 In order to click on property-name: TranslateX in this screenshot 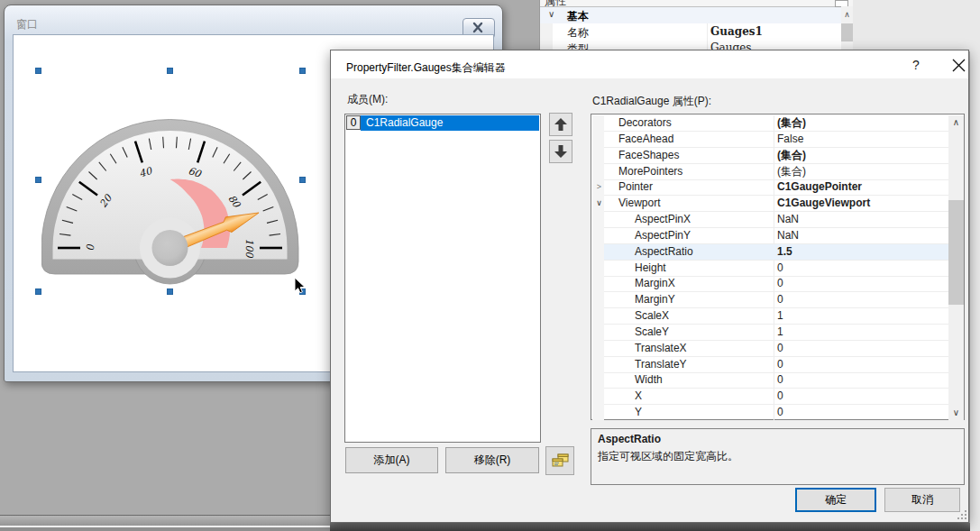, I will do `click(661, 348)`.